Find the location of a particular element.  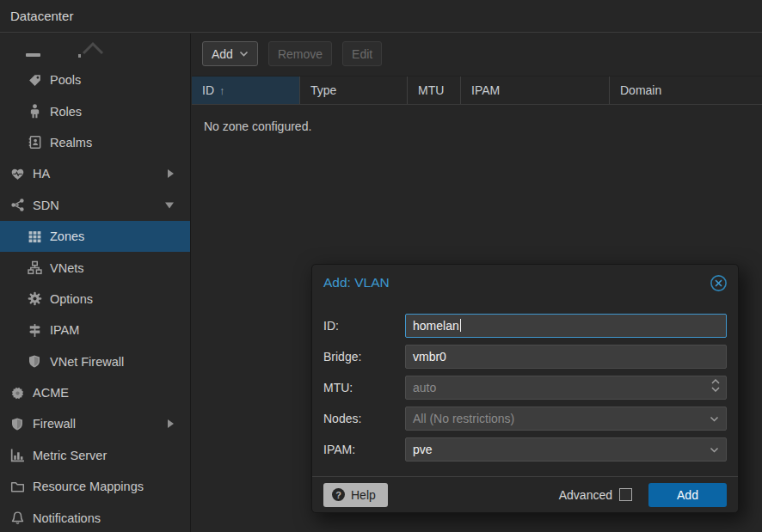

field-row-nodes: Nodes: All (No restrictions) is located at coordinates (525, 419).